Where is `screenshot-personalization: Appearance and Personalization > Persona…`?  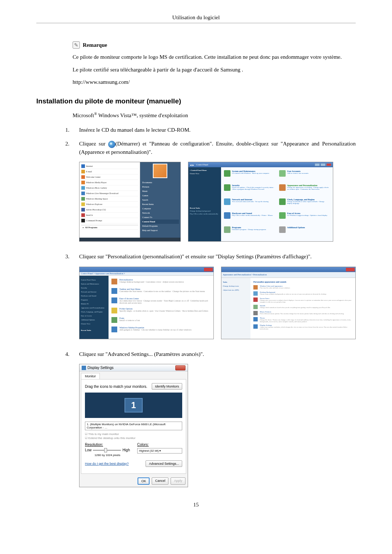
screenshot-personalization: Appearance and Personalization > Persona… is located at coordinates (288, 303).